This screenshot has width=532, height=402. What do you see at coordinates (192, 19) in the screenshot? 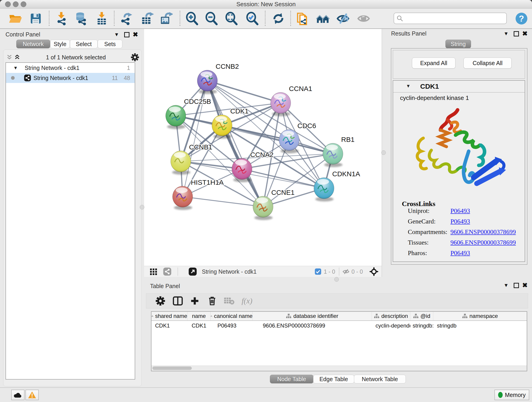
I see `zoom-in-icon` at bounding box center [192, 19].